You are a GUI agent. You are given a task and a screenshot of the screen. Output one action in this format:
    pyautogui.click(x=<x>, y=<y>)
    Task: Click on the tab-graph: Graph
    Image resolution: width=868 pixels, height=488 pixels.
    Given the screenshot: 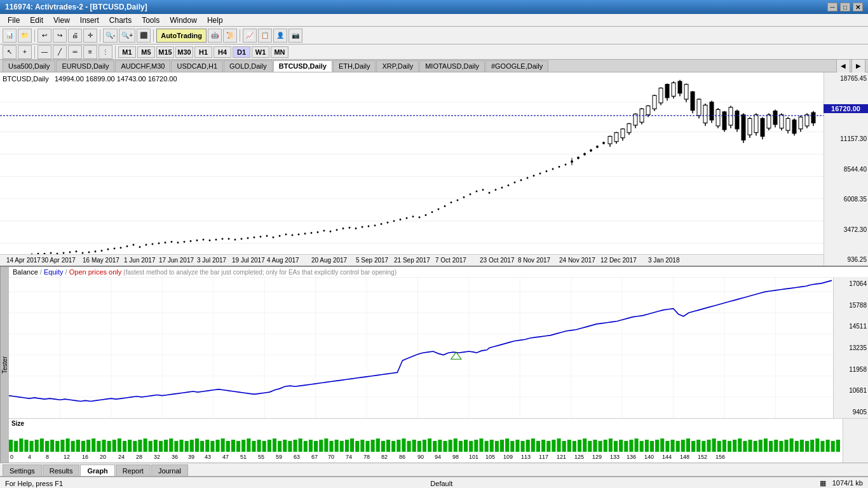 What is the action you would take?
    pyautogui.click(x=97, y=470)
    